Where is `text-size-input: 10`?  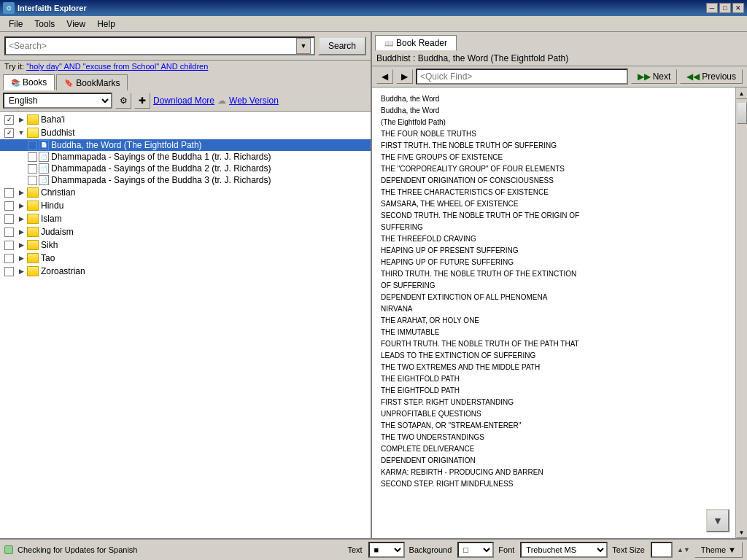
text-size-input: 10 is located at coordinates (662, 550).